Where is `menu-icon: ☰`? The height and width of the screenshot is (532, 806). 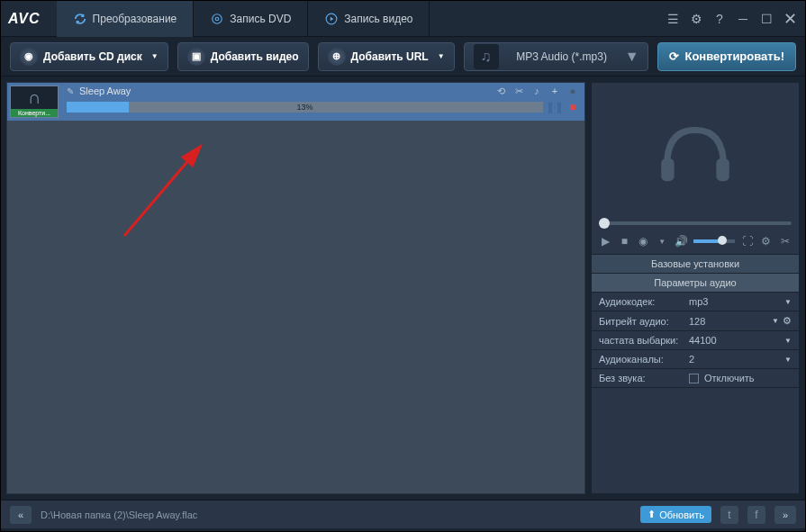
menu-icon: ☰ is located at coordinates (673, 19).